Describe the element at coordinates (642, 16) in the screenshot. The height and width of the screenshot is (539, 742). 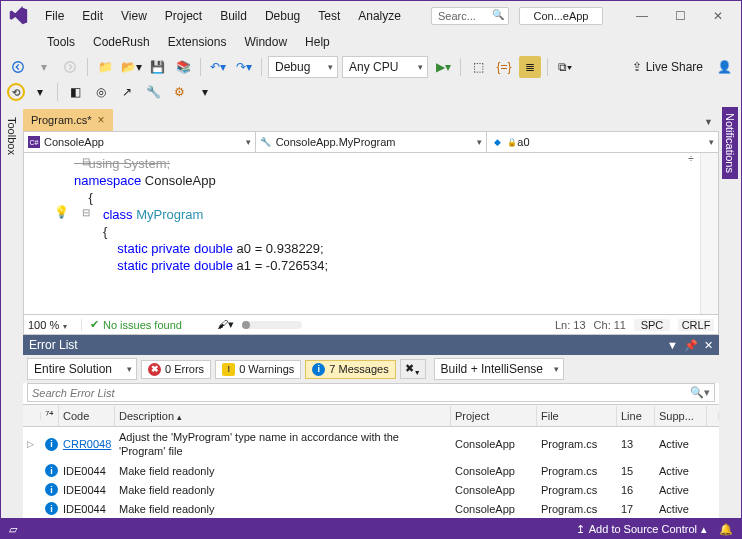
I see `minimize-button: —` at that location.